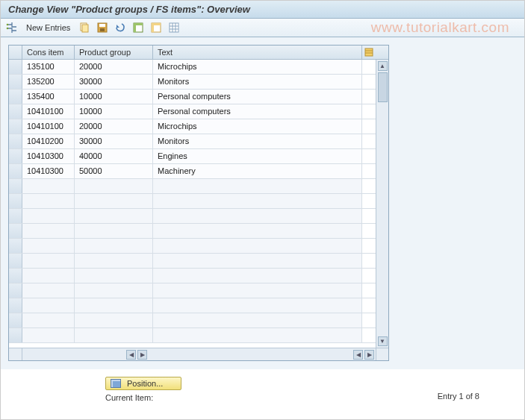  Describe the element at coordinates (193, 157) in the screenshot. I see `table-row: 1041030040000Engines` at that location.